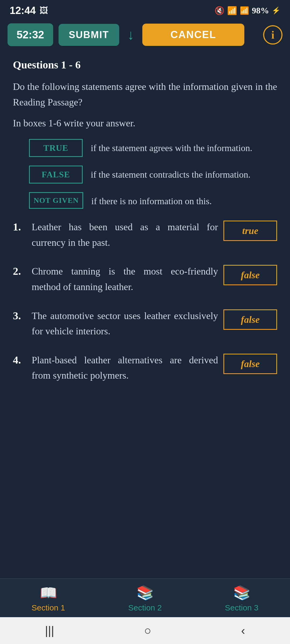 This screenshot has width=290, height=644. What do you see at coordinates (145, 279) in the screenshot?
I see `question-2: 2. Chrome tanning is the most eco-friend…` at bounding box center [145, 279].